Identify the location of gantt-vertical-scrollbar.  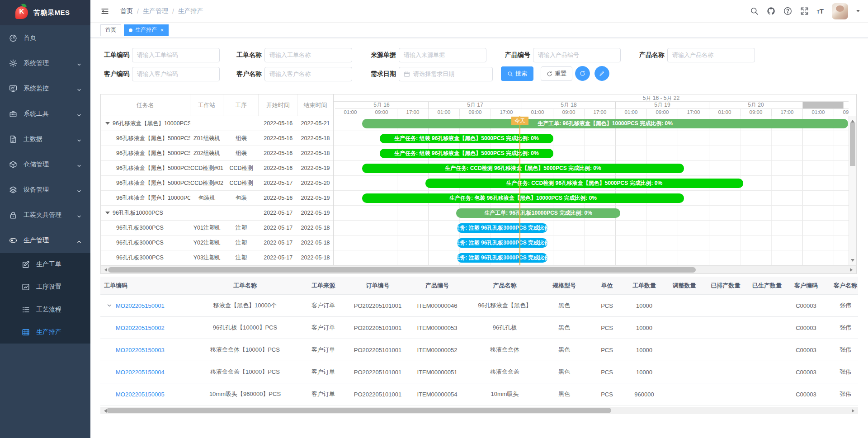
(853, 191).